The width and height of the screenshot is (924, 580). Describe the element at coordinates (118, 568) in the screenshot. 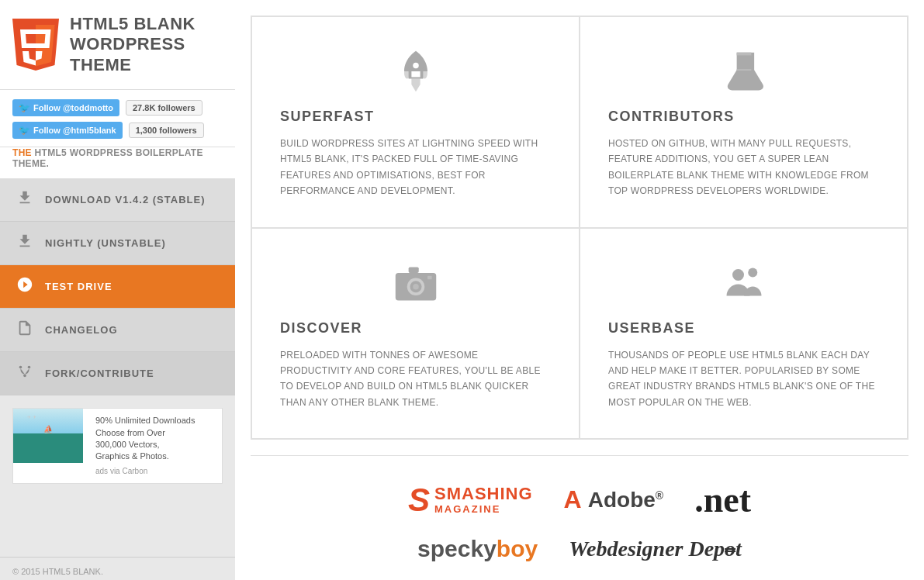

I see `sidebar-footer: © 2015 HTML5 BLANK.` at that location.